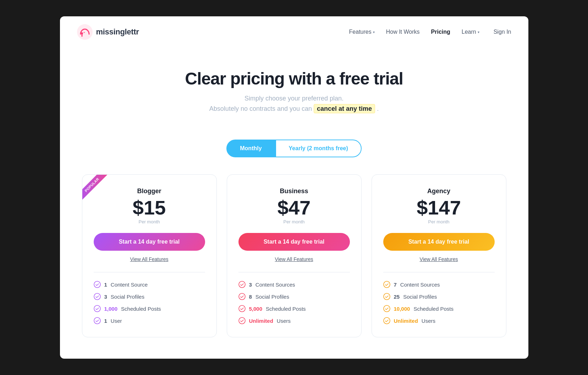 The width and height of the screenshot is (588, 375). What do you see at coordinates (430, 32) in the screenshot?
I see `nav-links: Features ▾ How It Works Pricing Learn ▾ …` at bounding box center [430, 32].